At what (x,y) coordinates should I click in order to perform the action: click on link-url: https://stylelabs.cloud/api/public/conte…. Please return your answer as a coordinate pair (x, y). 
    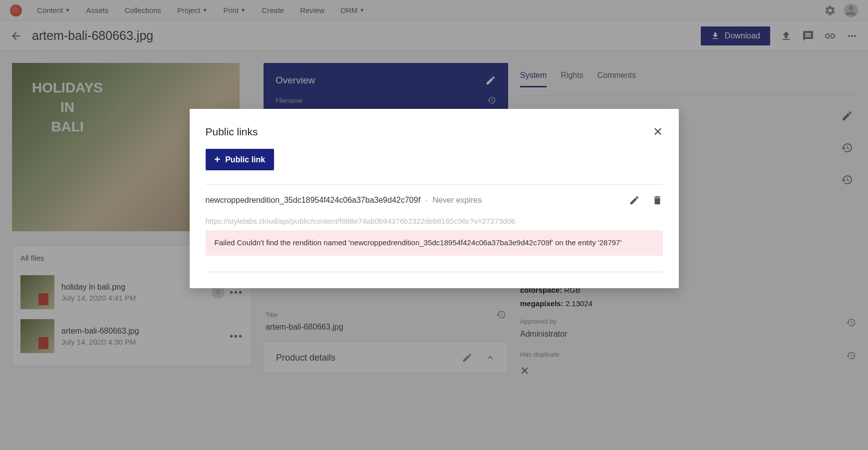
    Looking at the image, I should click on (434, 221).